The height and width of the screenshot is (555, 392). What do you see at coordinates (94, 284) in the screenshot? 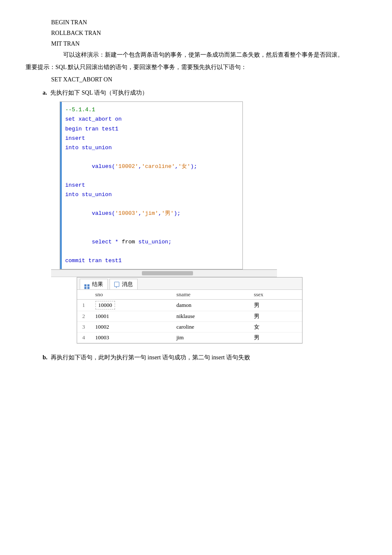
I see `tab-result: 结果` at bounding box center [94, 284].